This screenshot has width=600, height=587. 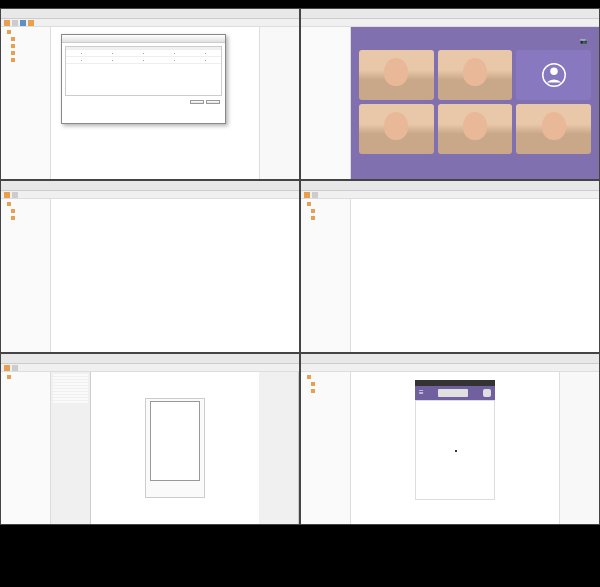 What do you see at coordinates (455, 448) in the screenshot?
I see `emulator-preview: ≡` at bounding box center [455, 448].